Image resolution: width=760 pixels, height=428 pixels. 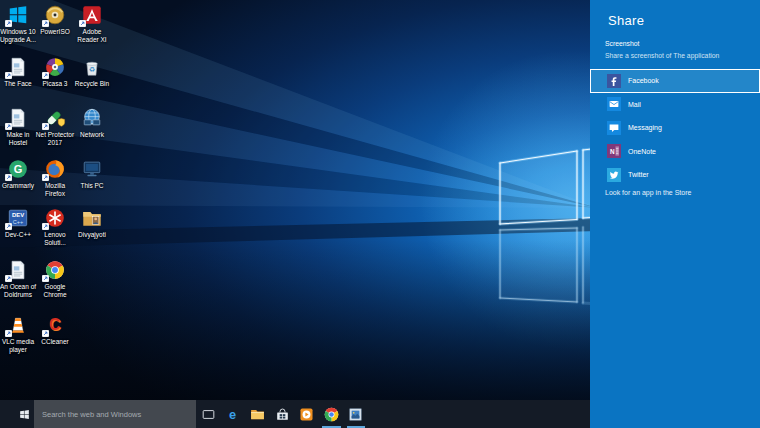 What do you see at coordinates (332, 414) in the screenshot?
I see `chrome-icon` at bounding box center [332, 414].